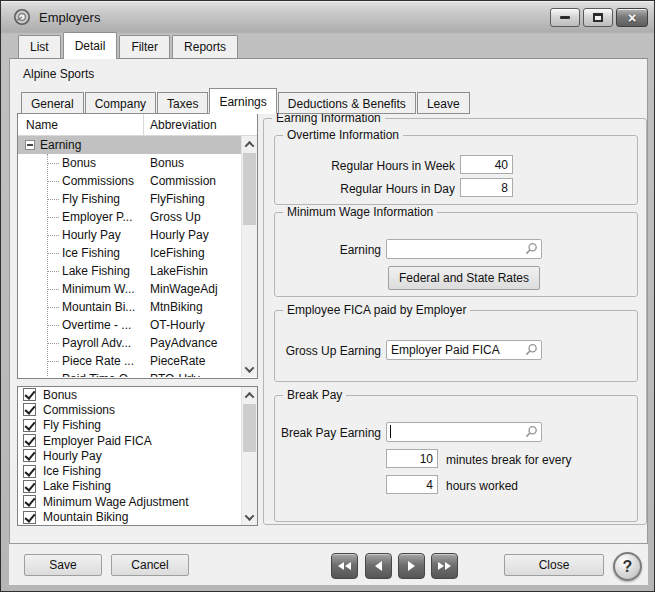  What do you see at coordinates (183, 181) in the screenshot?
I see `tree-item-abbreviation: Commission` at bounding box center [183, 181].